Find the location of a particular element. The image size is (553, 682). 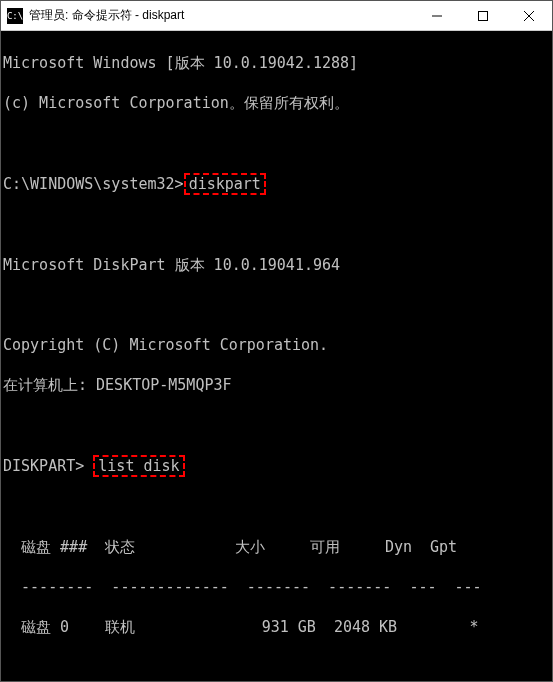

table-row: 磁盘 0 联机 931 GB 2048 KB * is located at coordinates (276, 627).